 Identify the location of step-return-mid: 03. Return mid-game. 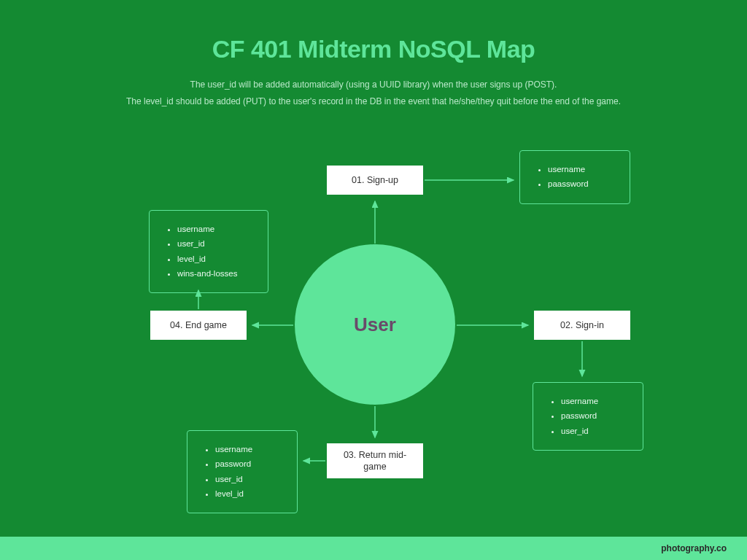
(375, 461).